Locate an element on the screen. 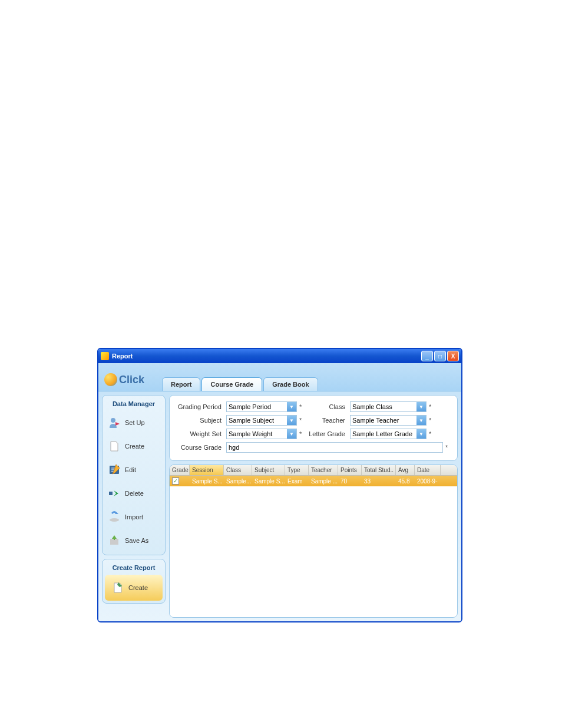 This screenshot has width=562, height=728. create-report-header: Create Report is located at coordinates (134, 568).